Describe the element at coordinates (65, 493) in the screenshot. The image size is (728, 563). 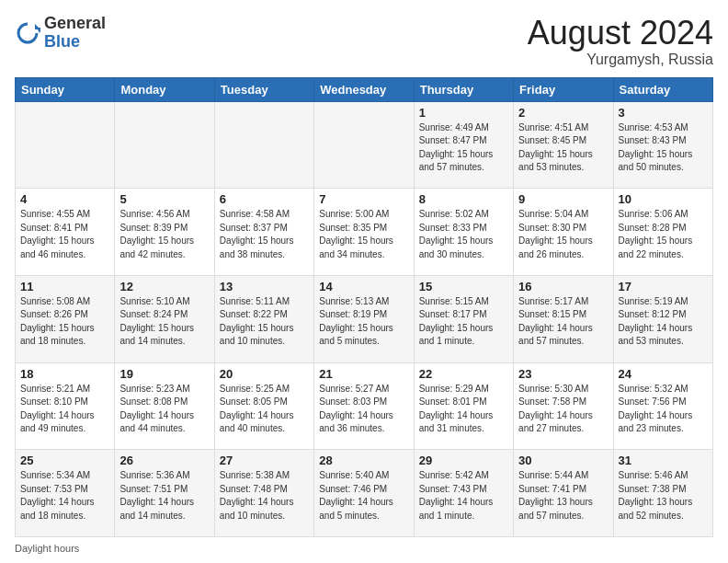
I see `day-cell: 25Sunrise: 5:34 AMSunset: 7:53 PMDayligh…` at that location.